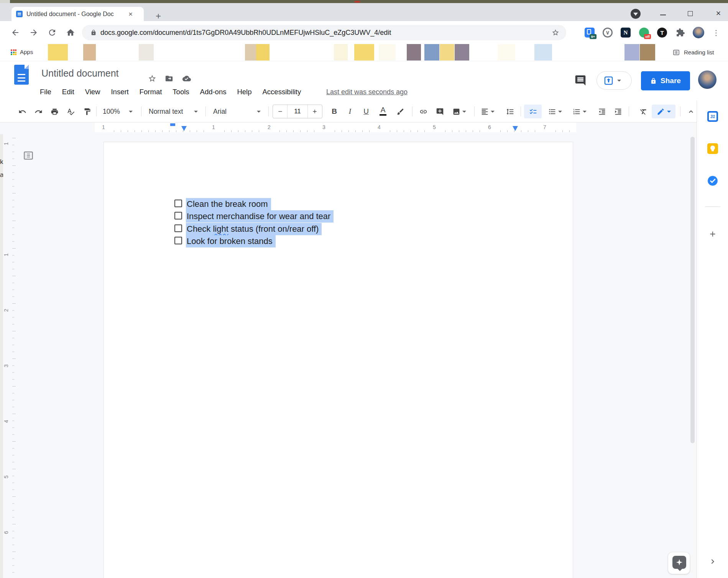  I want to click on new-tab-button: +, so click(158, 16).